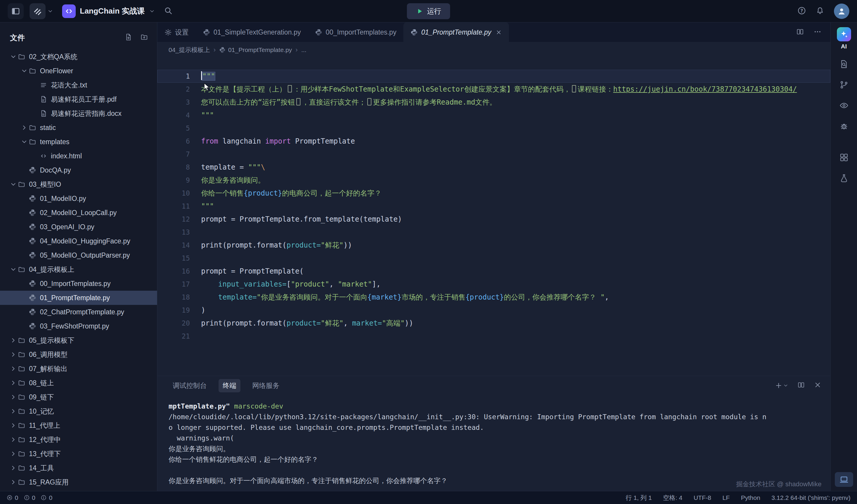 This screenshot has width=857, height=504. What do you see at coordinates (304, 50) in the screenshot?
I see `breadcrumb-item: ...` at bounding box center [304, 50].